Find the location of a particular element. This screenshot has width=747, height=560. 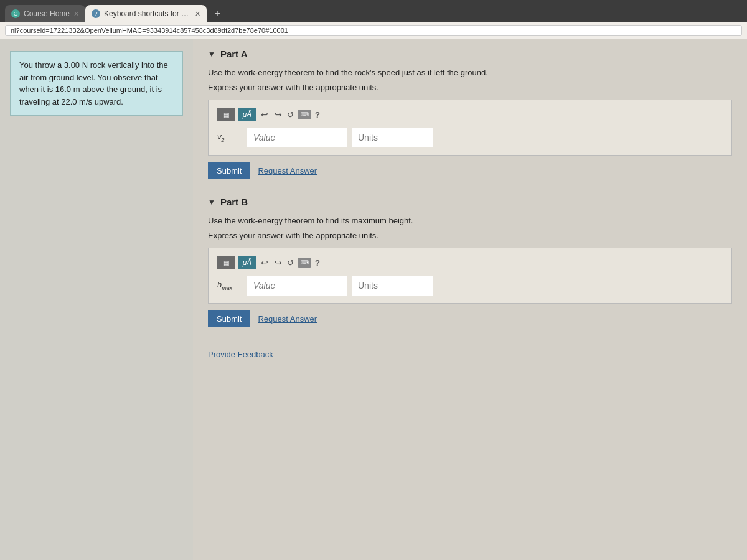

tab-close-1: ✕ is located at coordinates (76, 14).